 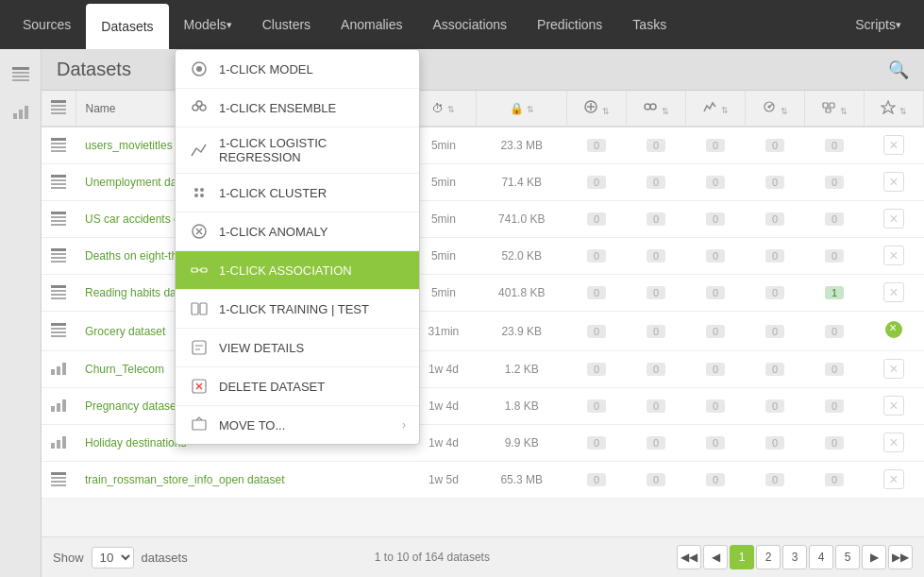 What do you see at coordinates (21, 74) in the screenshot?
I see `sidebar-icon-table` at bounding box center [21, 74].